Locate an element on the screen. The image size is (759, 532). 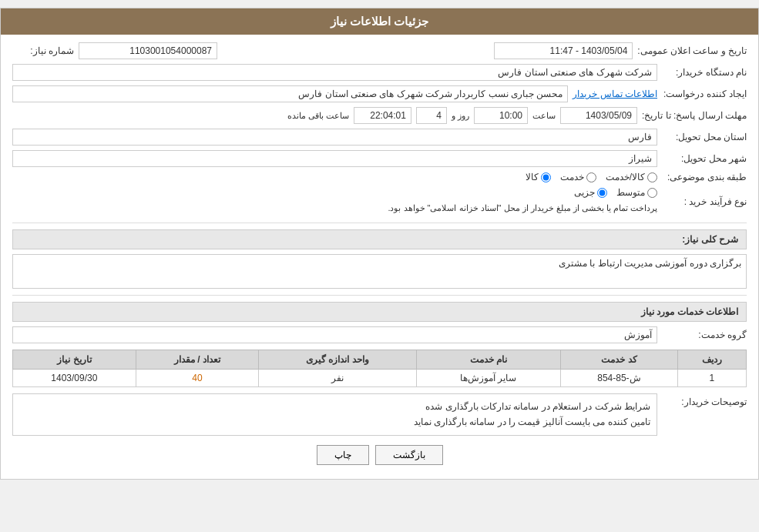
deadline-remaining-label: ساعت باقی مانده is located at coordinates (318, 115).